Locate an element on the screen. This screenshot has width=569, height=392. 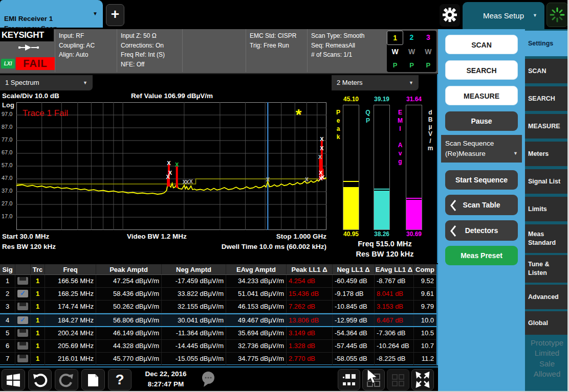
menu-tab-global: Global is located at coordinates (547, 323).